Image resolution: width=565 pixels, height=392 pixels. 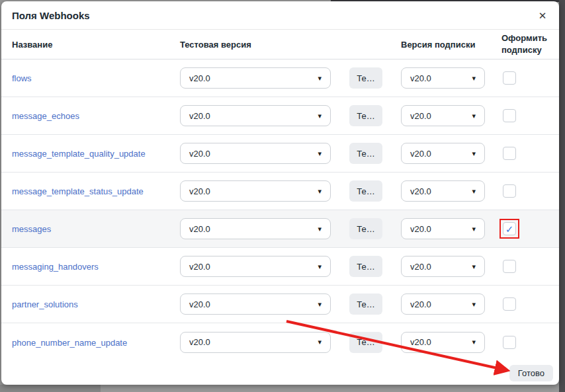 I want to click on modal-footer: Готово, so click(x=281, y=373).